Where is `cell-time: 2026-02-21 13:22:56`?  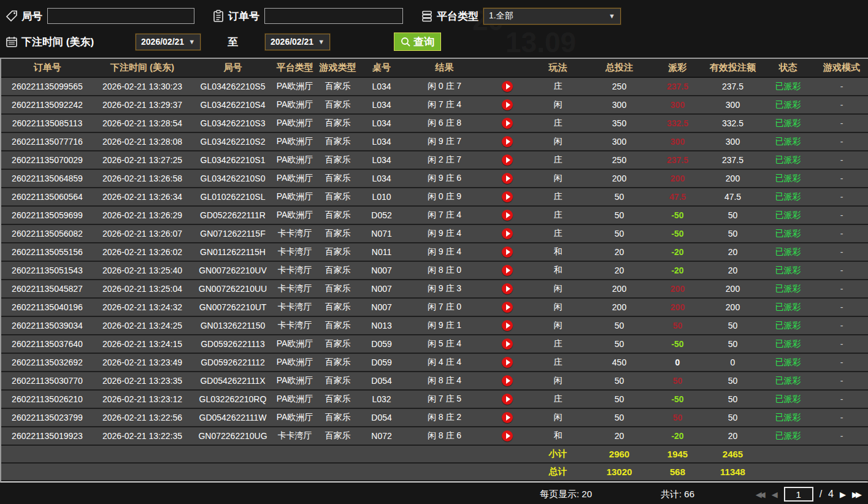
cell-time: 2026-02-21 13:22:56 is located at coordinates (142, 418).